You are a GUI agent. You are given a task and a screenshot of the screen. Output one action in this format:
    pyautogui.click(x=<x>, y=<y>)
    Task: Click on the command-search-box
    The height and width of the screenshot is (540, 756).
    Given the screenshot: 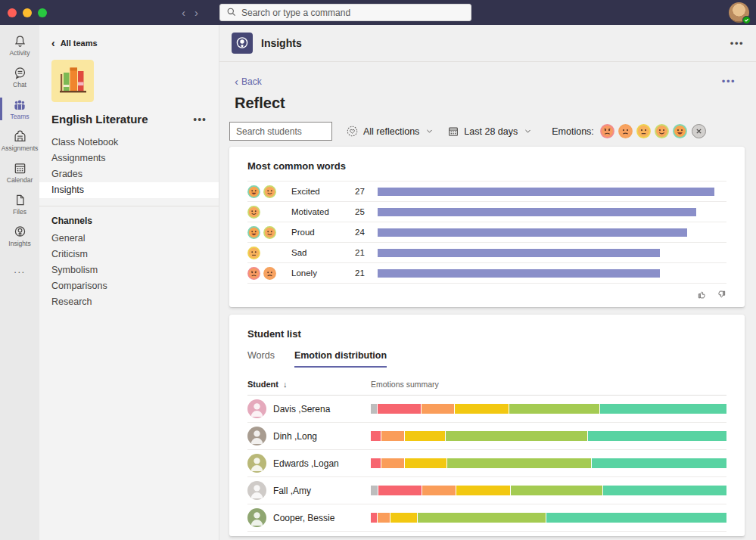 What is the action you would take?
    pyautogui.click(x=345, y=12)
    